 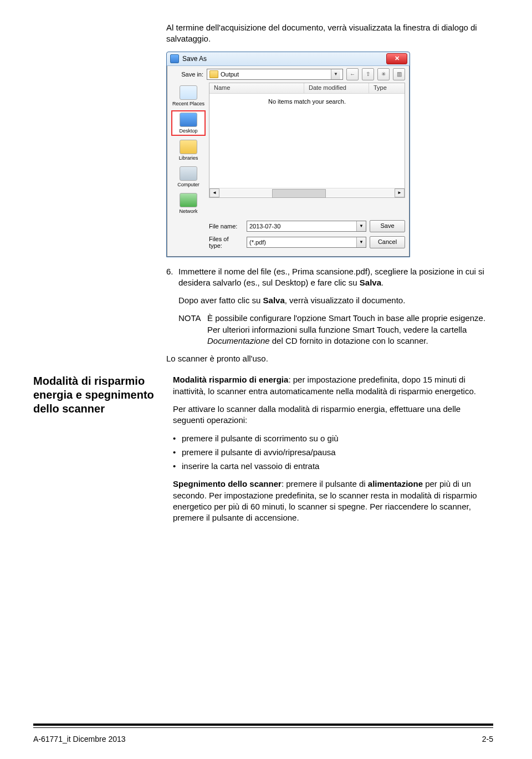 What do you see at coordinates (387, 226) in the screenshot?
I see `save-button: Save` at bounding box center [387, 226].